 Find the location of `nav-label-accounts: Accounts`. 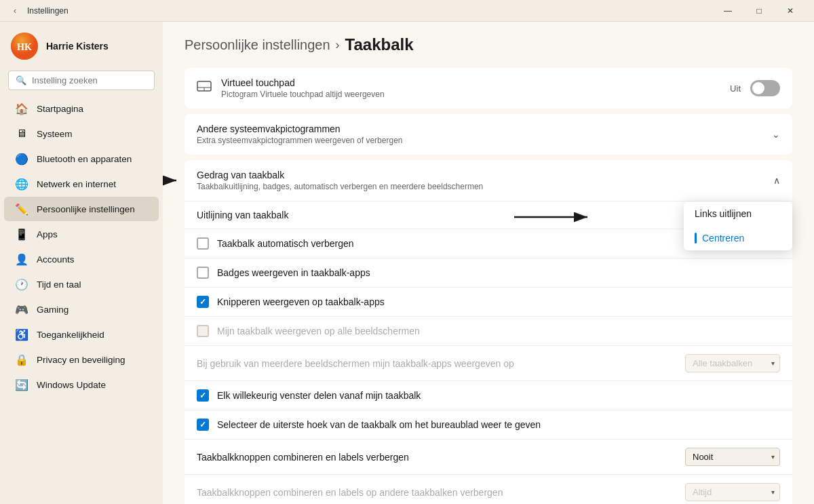

nav-label-accounts: Accounts is located at coordinates (56, 259).